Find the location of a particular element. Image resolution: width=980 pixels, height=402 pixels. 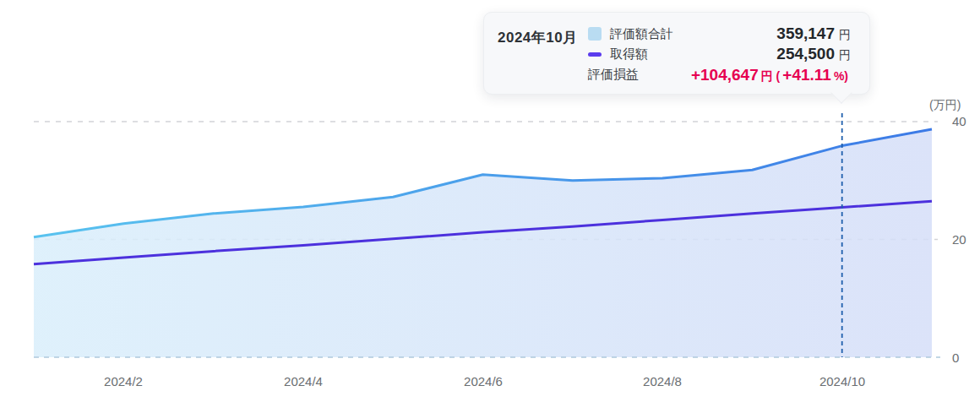

profit-unit: 円 ( is located at coordinates (770, 76).